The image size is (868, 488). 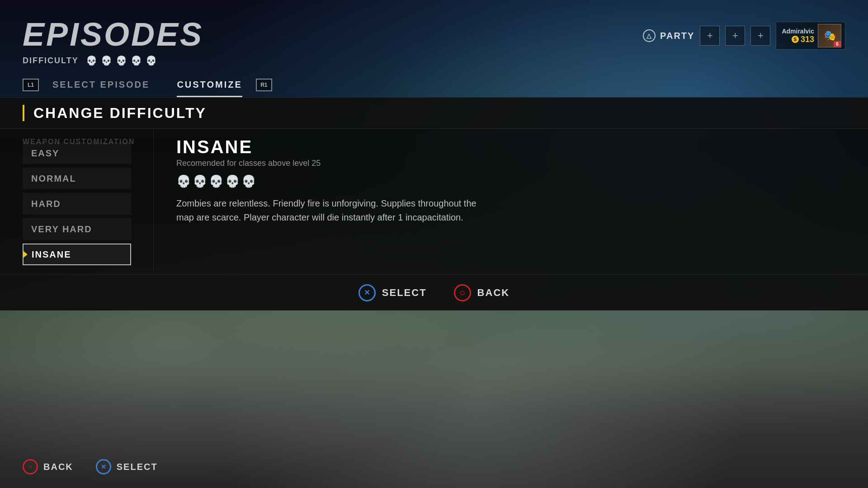 I want to click on avatar-level: 6, so click(x=837, y=44).